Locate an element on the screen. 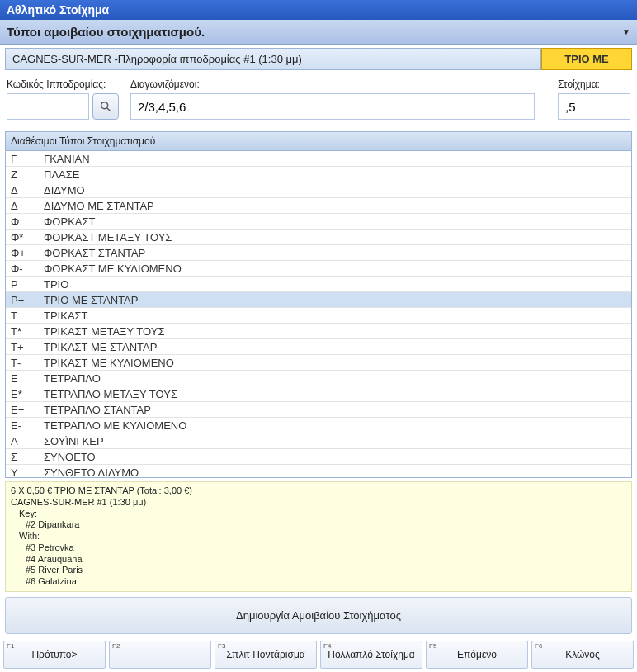 The width and height of the screenshot is (637, 672). bet-type-code: Ε* is located at coordinates (24, 395).